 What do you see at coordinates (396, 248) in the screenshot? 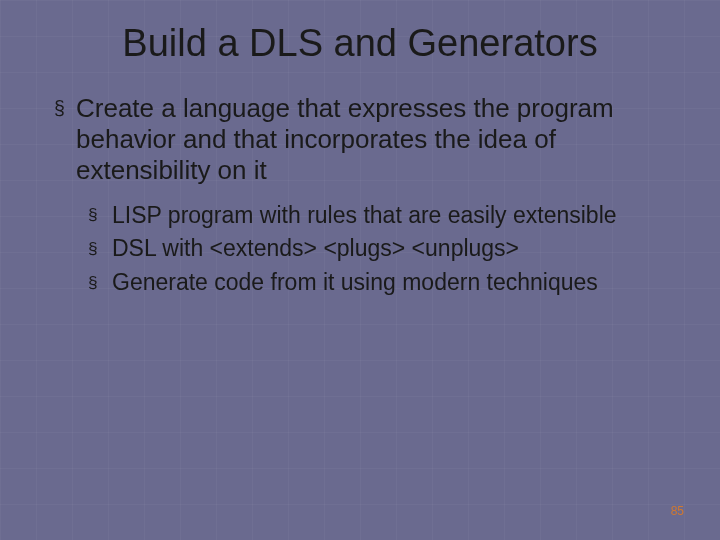
I see `bullet-text: DSL with <extends> <plugs> <unplugs>` at bounding box center [396, 248].